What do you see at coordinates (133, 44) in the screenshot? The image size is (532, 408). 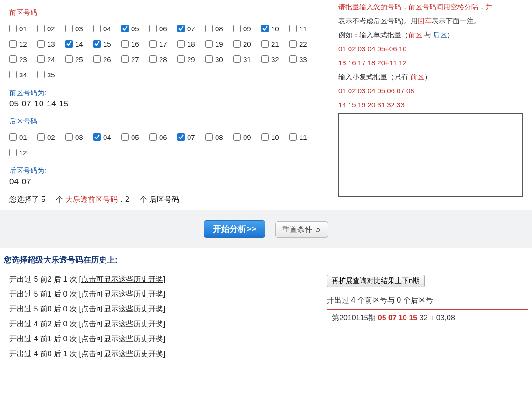 I see `front-cell-16: 16` at bounding box center [133, 44].